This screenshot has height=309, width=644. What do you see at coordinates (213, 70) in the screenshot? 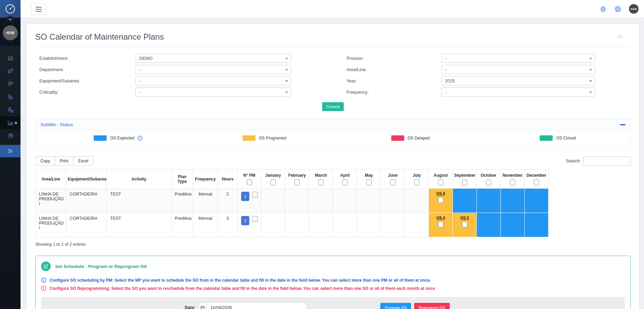
I see `filter-select-left-1: -` at bounding box center [213, 70].